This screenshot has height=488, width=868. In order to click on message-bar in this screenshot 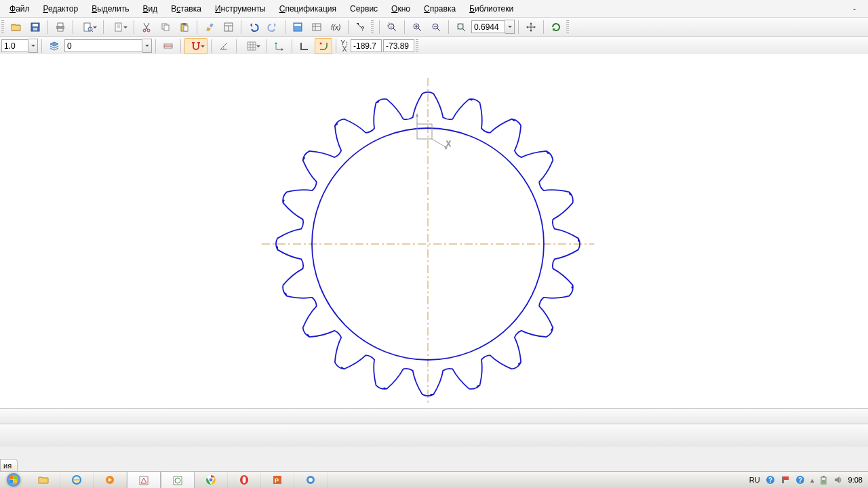, I will do `click(434, 435)`.